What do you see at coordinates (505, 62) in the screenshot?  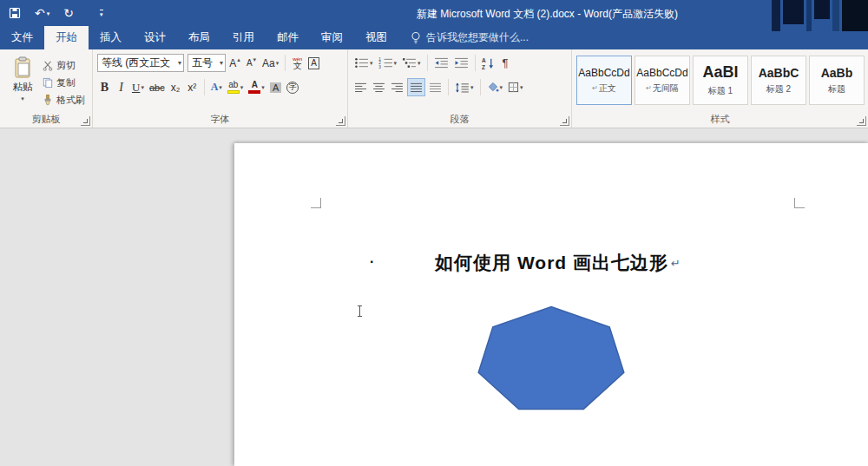 I see `show-paragraph-marks-button: ¶` at bounding box center [505, 62].